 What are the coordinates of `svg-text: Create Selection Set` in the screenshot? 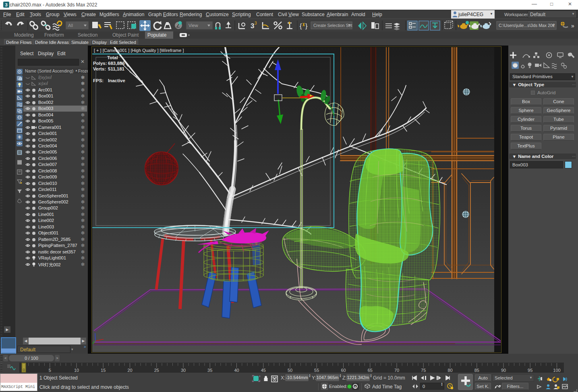 It's located at (333, 25).